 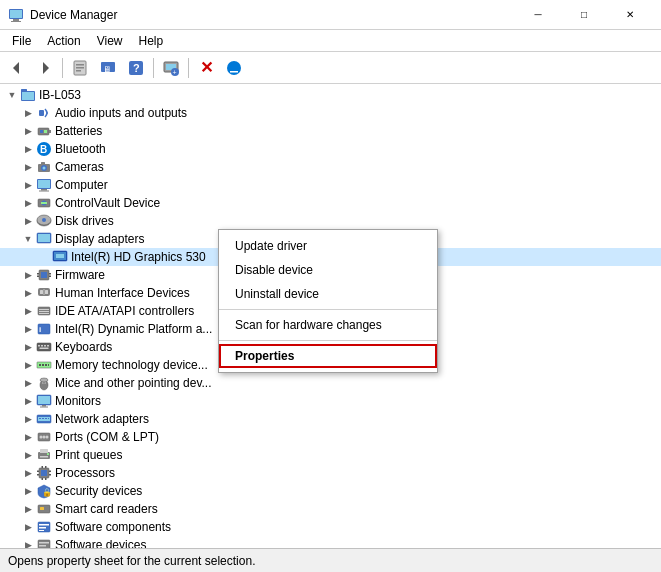 What do you see at coordinates (44, 203) in the screenshot?
I see `icon-controlvault` at bounding box center [44, 203].